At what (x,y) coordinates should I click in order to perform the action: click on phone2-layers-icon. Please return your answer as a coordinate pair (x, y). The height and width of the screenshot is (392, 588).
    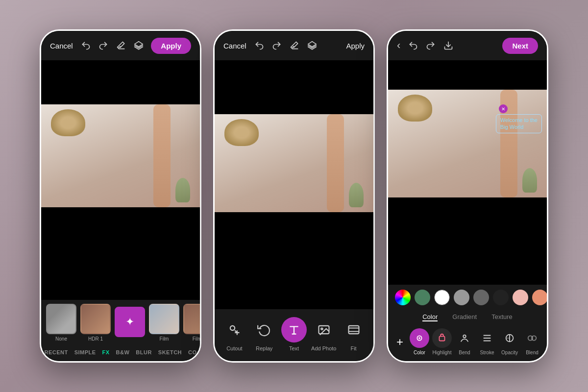
    Looking at the image, I should click on (312, 46).